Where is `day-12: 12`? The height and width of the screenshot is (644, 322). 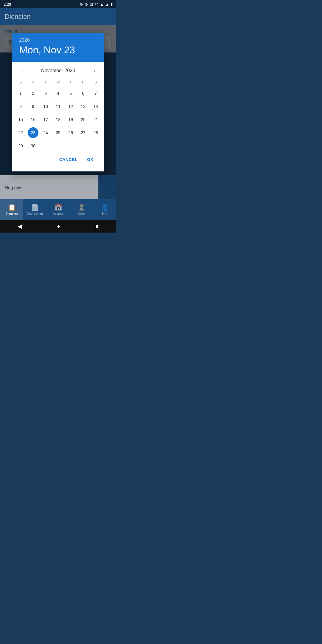 day-12: 12 is located at coordinates (71, 106).